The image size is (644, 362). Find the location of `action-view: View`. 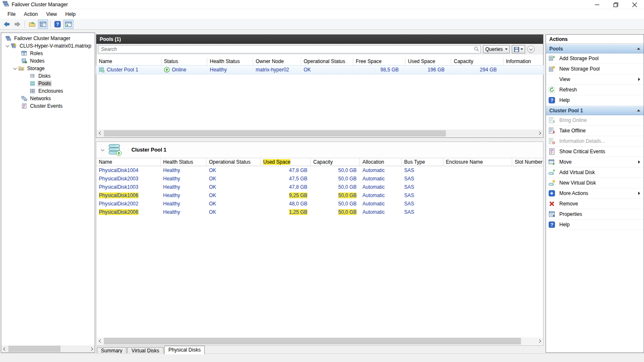

action-view: View is located at coordinates (595, 79).